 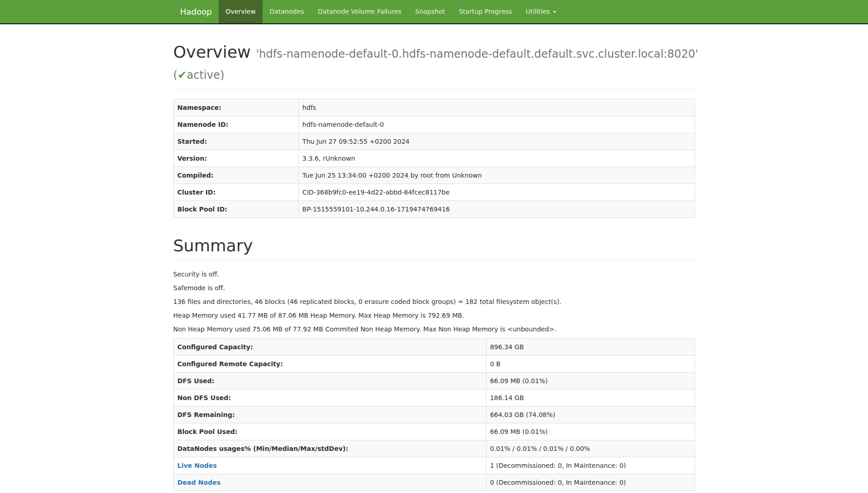 I want to click on row-value: CID-368b9fc0-ee19-4d22-abbd-84fcec8117be, so click(x=496, y=192).